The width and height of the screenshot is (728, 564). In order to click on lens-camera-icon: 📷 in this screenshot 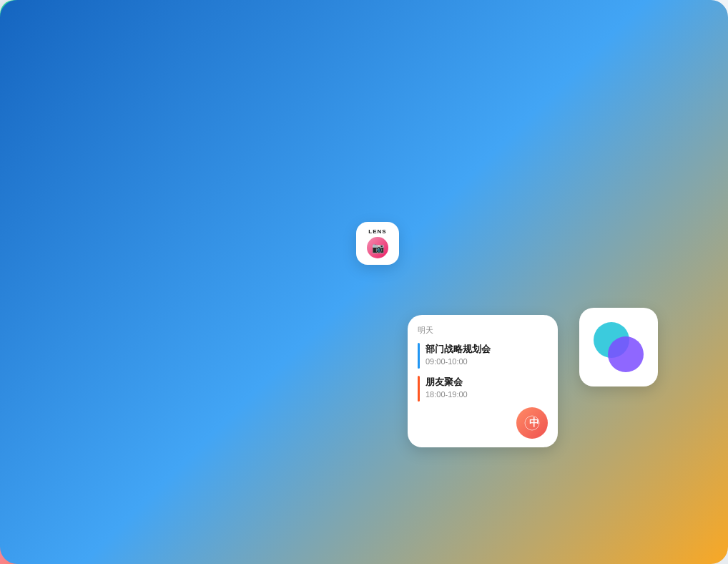, I will do `click(378, 248)`.